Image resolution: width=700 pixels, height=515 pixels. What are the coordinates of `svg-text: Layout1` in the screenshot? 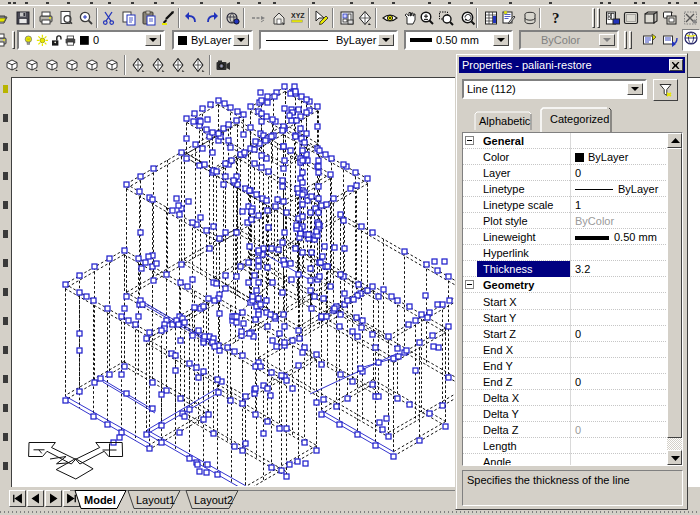 It's located at (156, 500).